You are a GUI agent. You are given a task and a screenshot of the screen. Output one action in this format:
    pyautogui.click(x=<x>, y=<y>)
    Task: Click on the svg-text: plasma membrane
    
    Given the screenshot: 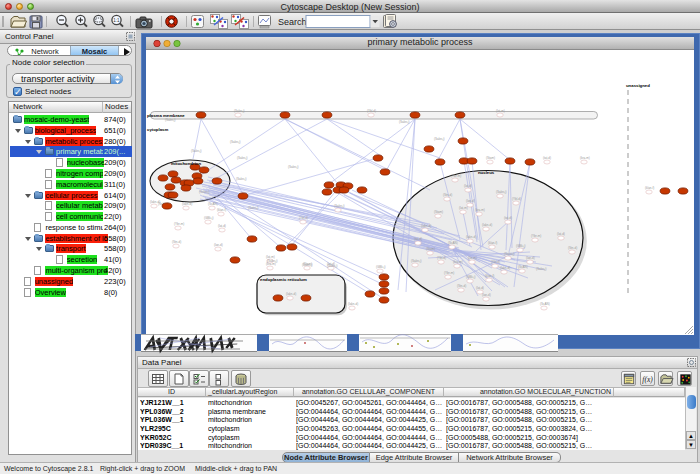 What is the action you would take?
    pyautogui.click(x=166, y=116)
    